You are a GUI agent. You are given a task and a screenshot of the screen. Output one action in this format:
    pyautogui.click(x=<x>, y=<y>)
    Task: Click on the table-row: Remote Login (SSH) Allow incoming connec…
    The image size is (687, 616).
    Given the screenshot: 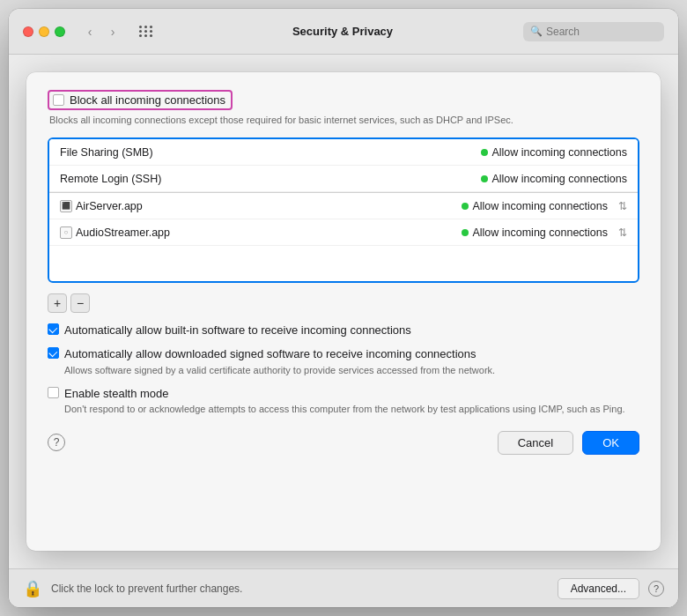 What is the action you would take?
    pyautogui.click(x=344, y=179)
    